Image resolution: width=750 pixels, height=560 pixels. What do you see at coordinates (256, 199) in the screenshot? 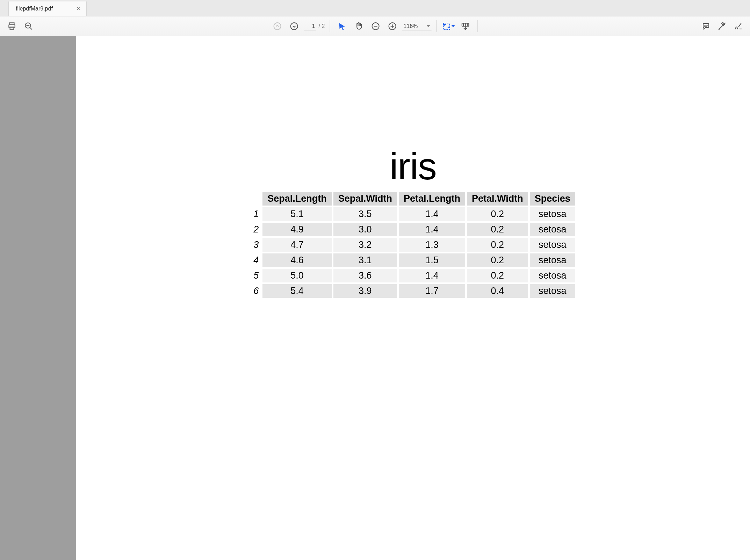
I see `table-corner` at bounding box center [256, 199].